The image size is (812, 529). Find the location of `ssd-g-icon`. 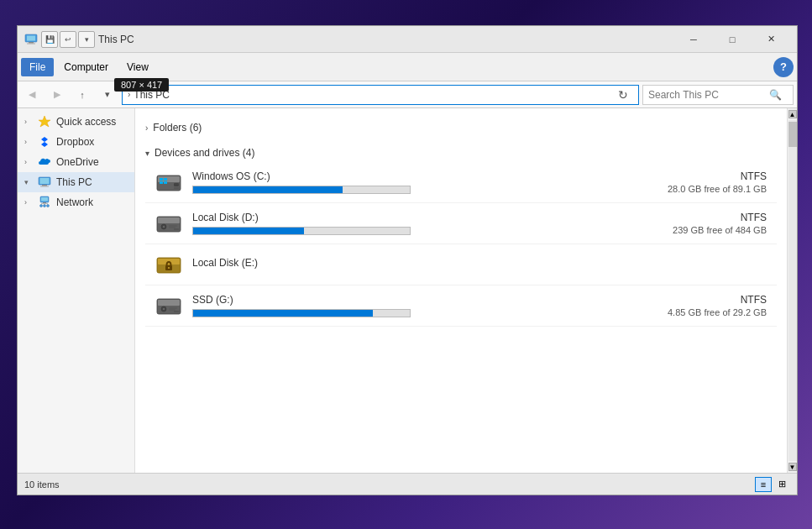

ssd-g-icon is located at coordinates (169, 306).